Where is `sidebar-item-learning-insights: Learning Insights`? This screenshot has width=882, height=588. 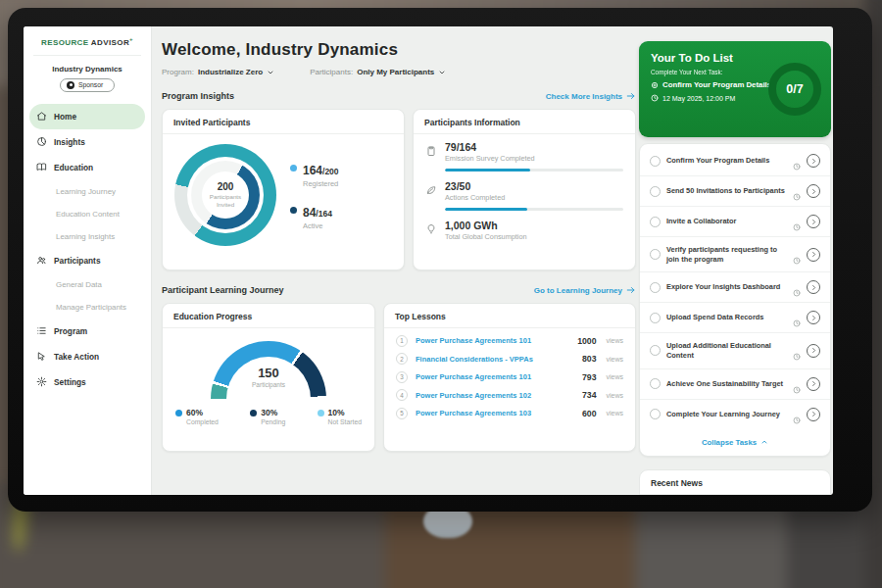 sidebar-item-learning-insights: Learning Insights is located at coordinates (87, 237).